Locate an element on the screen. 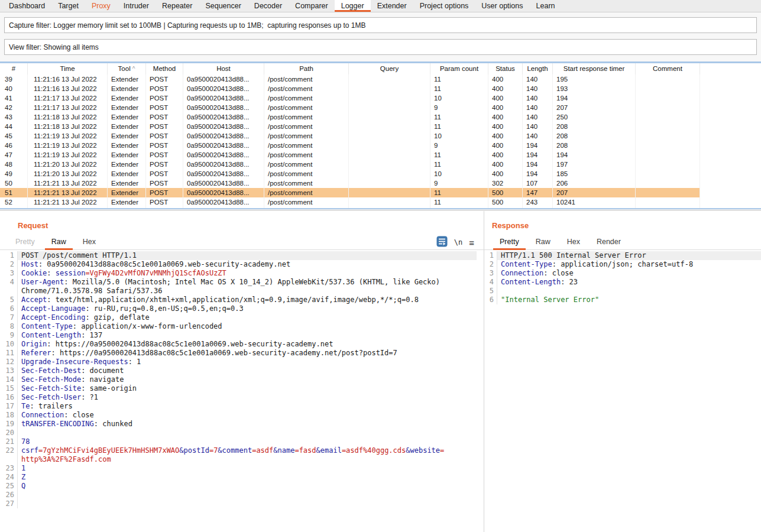 This screenshot has width=761, height=532. column-header-comment: Comment is located at coordinates (668, 69).